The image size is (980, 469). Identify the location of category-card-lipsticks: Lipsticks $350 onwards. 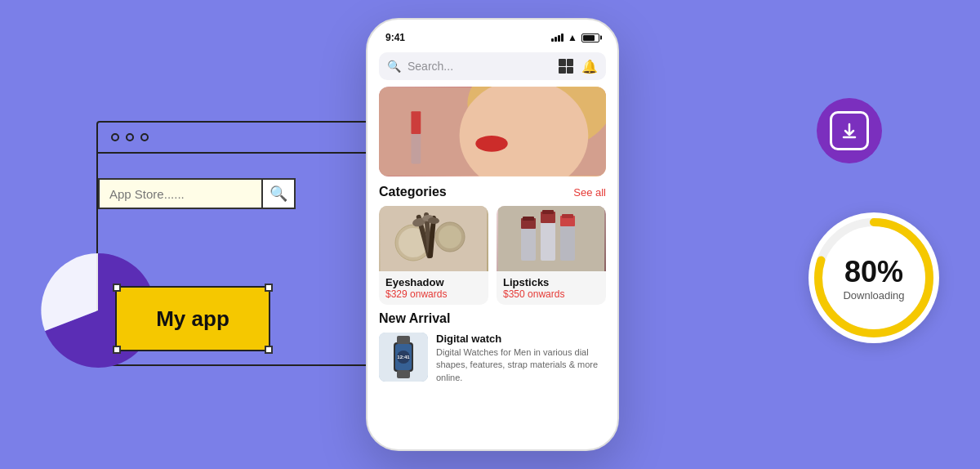
(551, 255).